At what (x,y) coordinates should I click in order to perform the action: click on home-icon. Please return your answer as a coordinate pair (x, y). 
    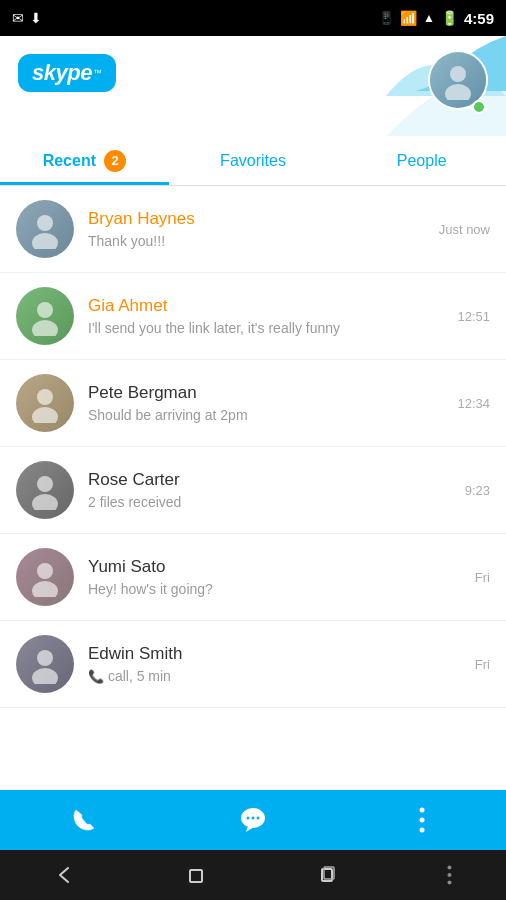
    Looking at the image, I should click on (196, 875).